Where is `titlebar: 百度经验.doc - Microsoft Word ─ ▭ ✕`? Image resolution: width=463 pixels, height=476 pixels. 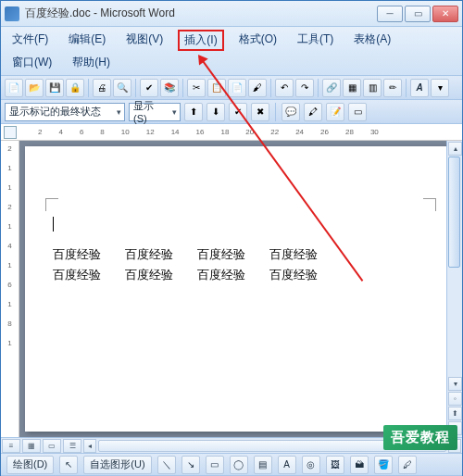 titlebar: 百度经验.doc - Microsoft Word ─ ▭ ✕ is located at coordinates (232, 14).